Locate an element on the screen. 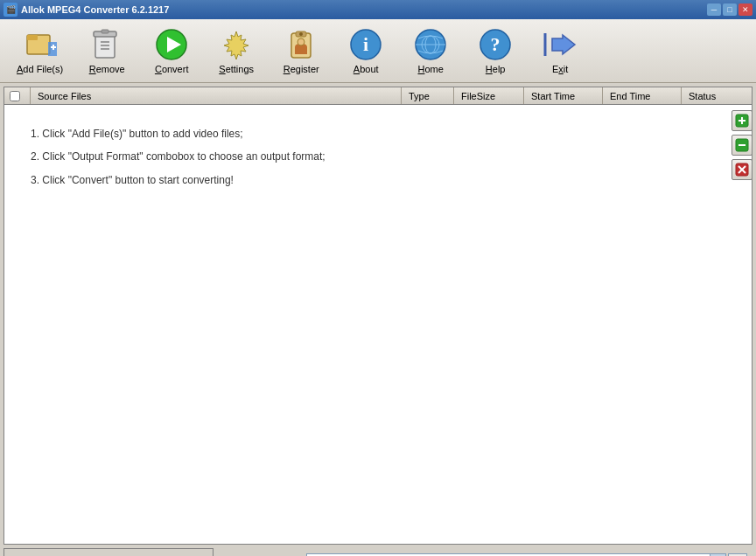 The width and height of the screenshot is (756, 556). register-label: Register is located at coordinates (301, 69).